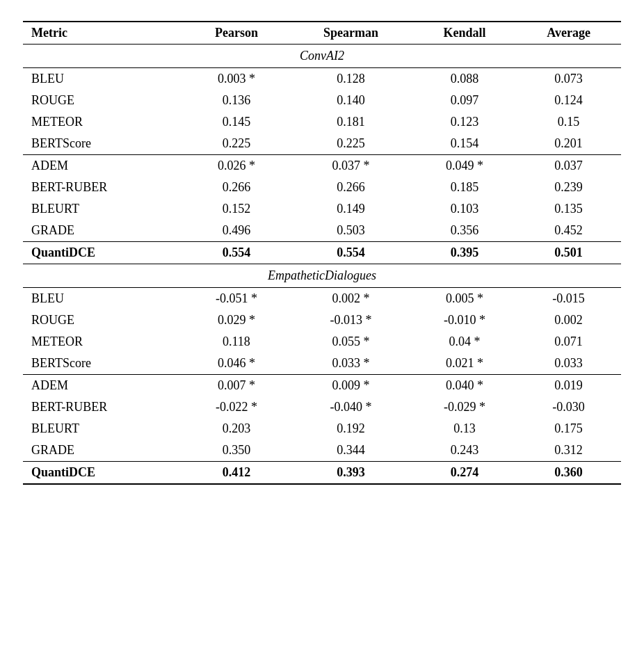  I want to click on metric-value: 0.046 *, so click(236, 364).